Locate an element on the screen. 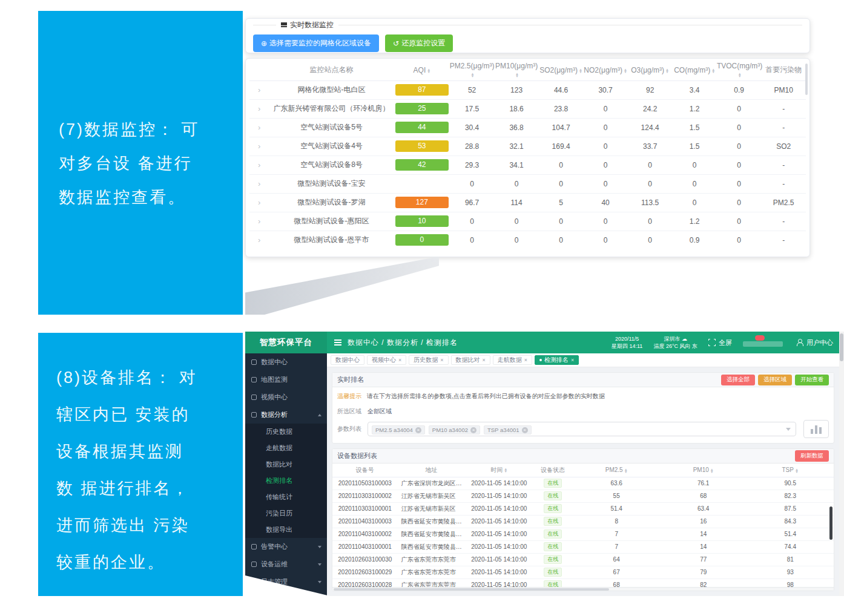  开始查看-button: 开始查看 is located at coordinates (812, 380).